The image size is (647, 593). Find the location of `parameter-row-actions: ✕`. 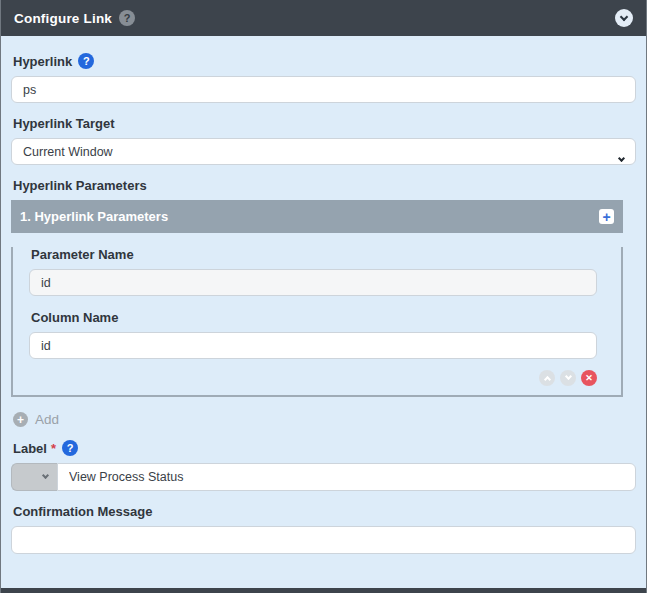

parameter-row-actions: ✕ is located at coordinates (313, 378).